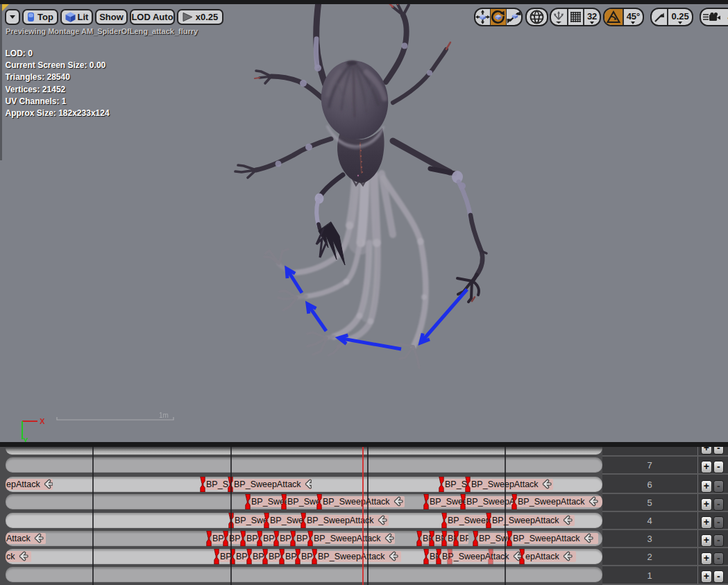  What do you see at coordinates (164, 415) in the screenshot?
I see `svg-text: 1m` at bounding box center [164, 415].